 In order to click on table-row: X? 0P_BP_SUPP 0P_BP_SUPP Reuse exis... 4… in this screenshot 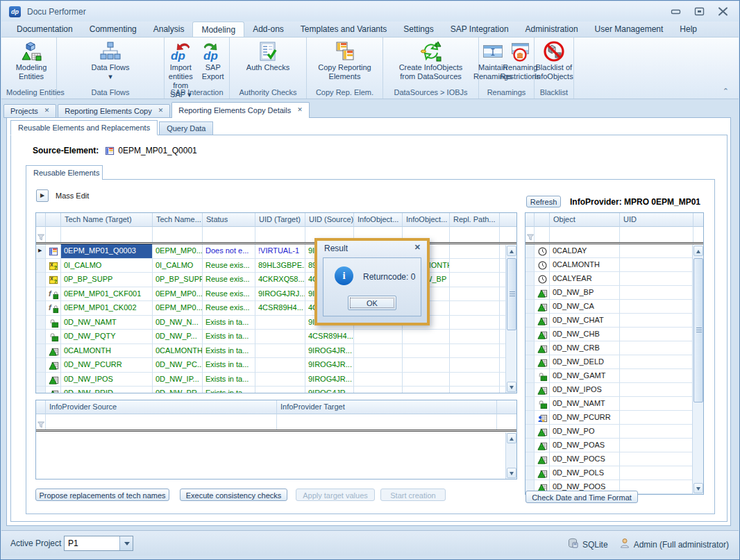, I will do `click(276, 280)`.